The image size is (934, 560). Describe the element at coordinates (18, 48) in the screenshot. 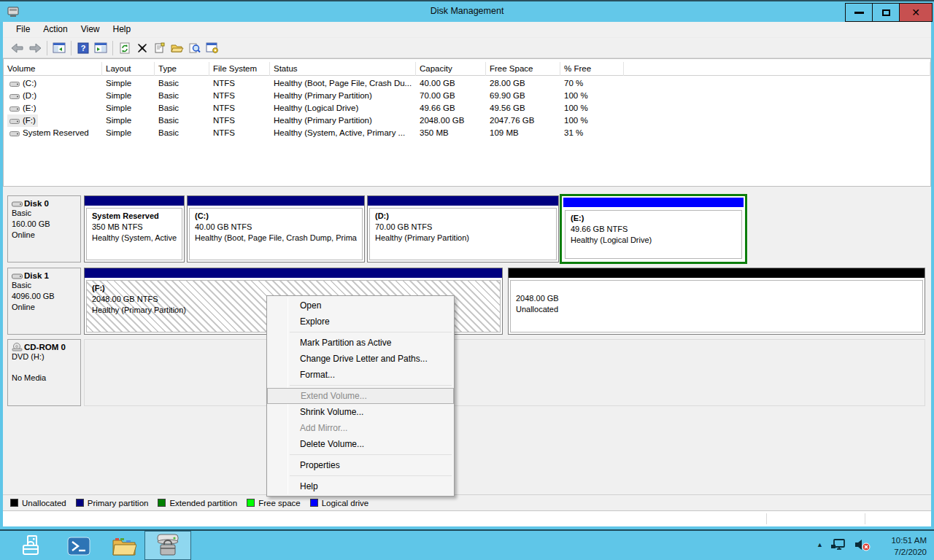

I see `back-button` at that location.